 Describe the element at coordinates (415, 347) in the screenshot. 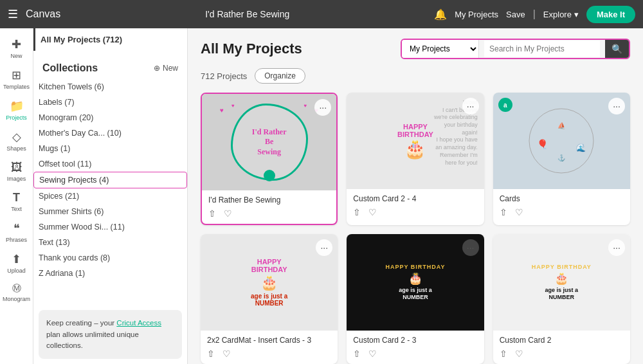

I see `card-info: Custom Card 2 - 3 ⇧ ♡` at that location.